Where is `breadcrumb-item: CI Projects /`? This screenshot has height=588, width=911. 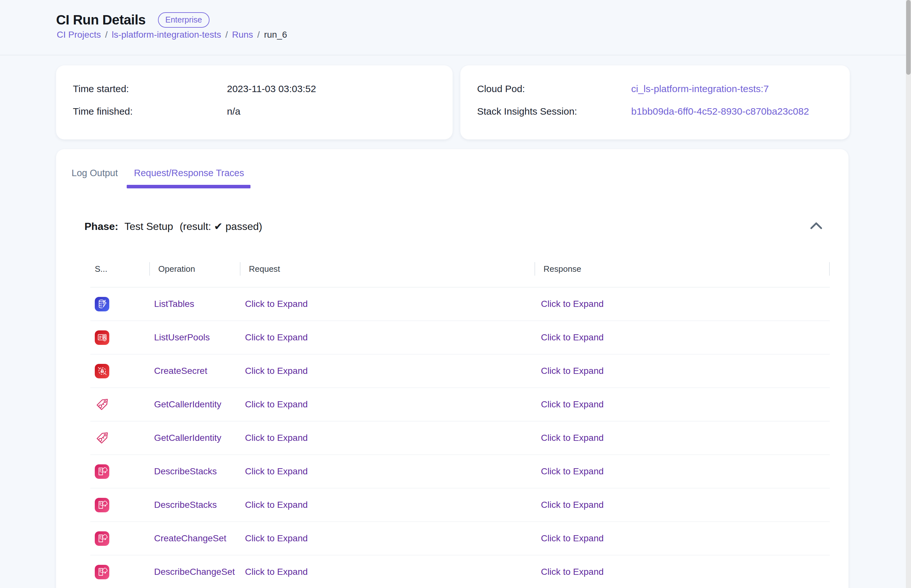
breadcrumb-item: CI Projects / is located at coordinates (84, 35).